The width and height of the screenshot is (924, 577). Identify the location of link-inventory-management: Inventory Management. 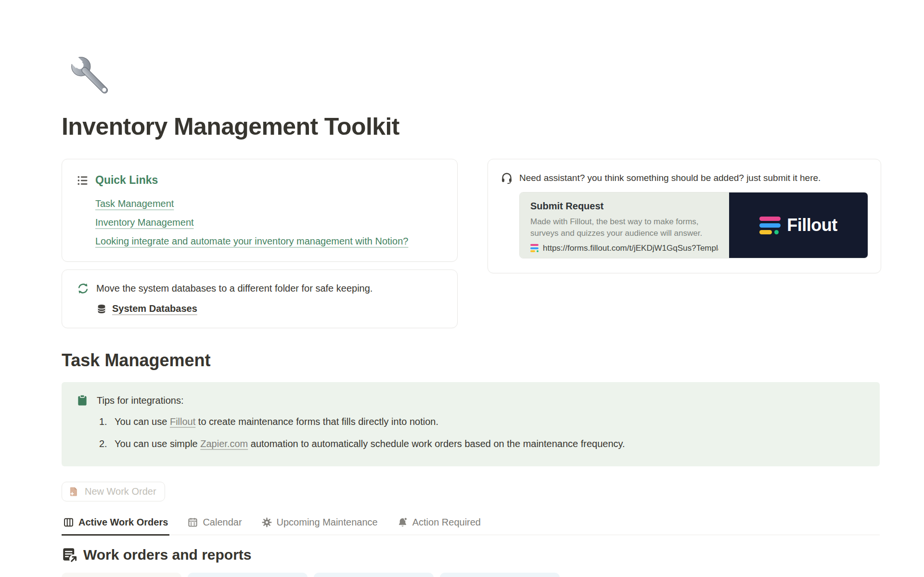
(144, 222).